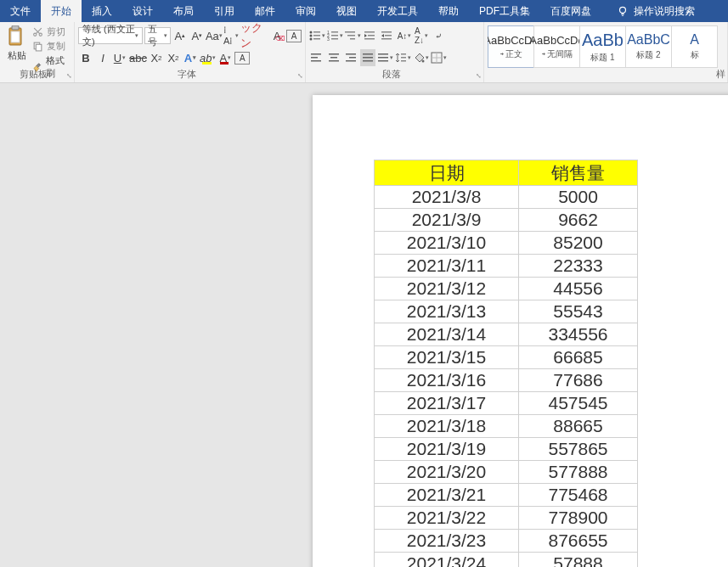  What do you see at coordinates (86, 58) in the screenshot?
I see `bold-button: B` at bounding box center [86, 58].